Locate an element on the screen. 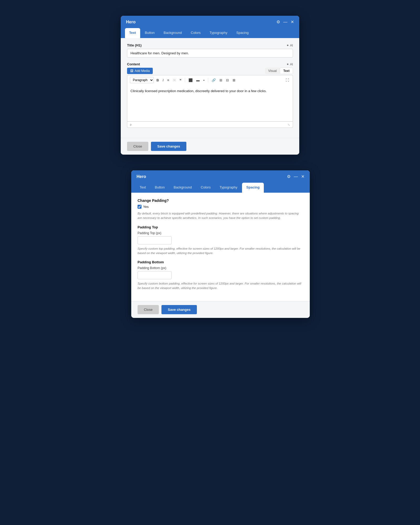  tab-colors: Colors is located at coordinates (196, 33).